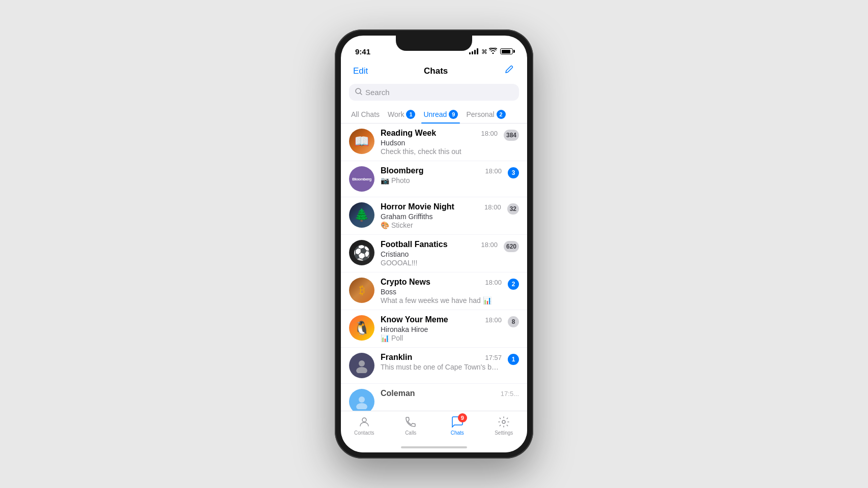 This screenshot has height=488, width=868. I want to click on avatar-football: ⚽, so click(362, 253).